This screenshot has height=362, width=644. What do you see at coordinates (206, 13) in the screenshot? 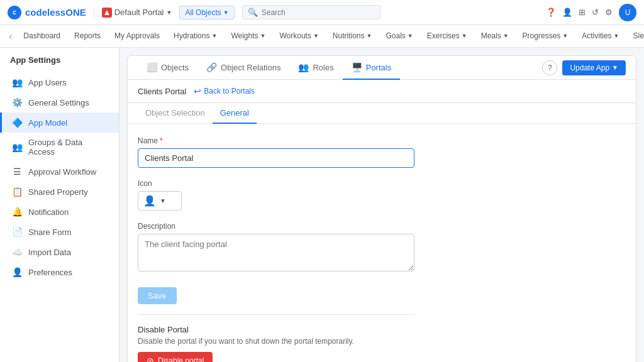
I see `all-objects-button: All Objects ▼` at bounding box center [206, 13].